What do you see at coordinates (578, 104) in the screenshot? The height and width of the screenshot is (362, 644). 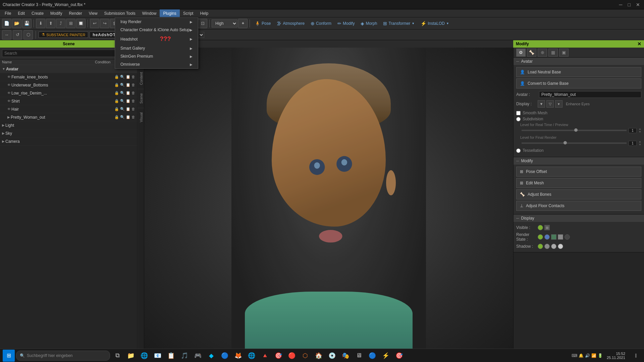 I see `enhance-eyes-button: Enhance Eyes` at bounding box center [578, 104].